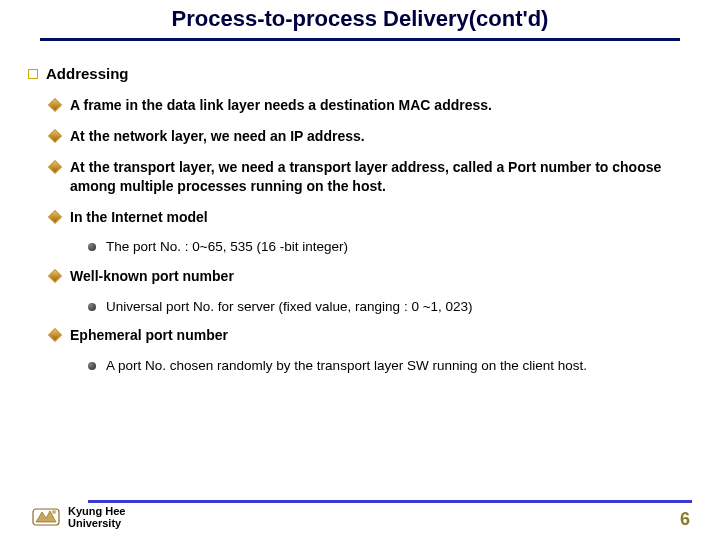 This screenshot has width=720, height=540. What do you see at coordinates (390, 247) in the screenshot?
I see `sub-bullet-item: The port No. : 0~65, 535 (16 -bit intege…` at bounding box center [390, 247].